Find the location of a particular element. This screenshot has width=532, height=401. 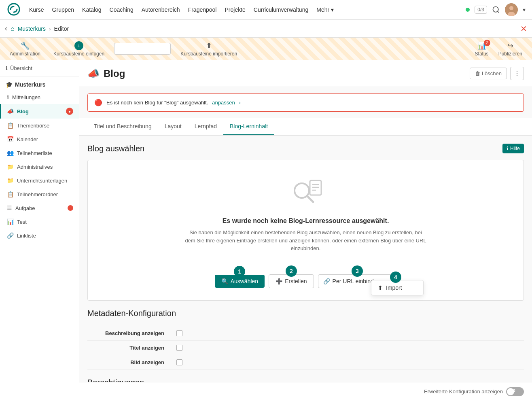

quick-add-input is located at coordinates (142, 49).